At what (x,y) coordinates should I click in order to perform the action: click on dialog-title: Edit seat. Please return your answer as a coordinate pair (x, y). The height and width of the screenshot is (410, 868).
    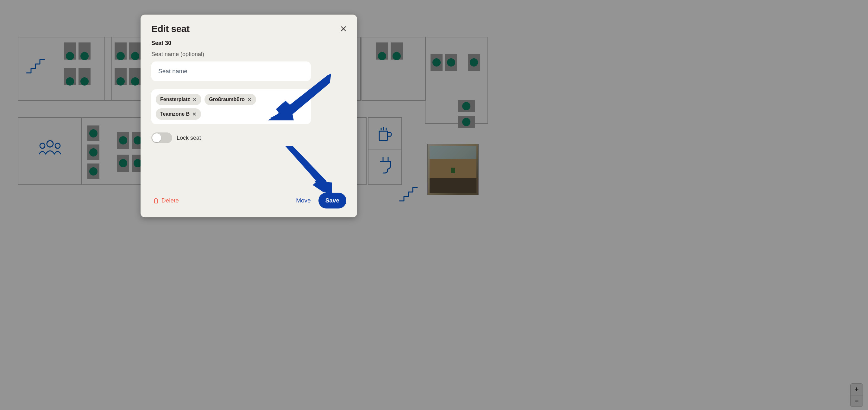
    Looking at the image, I should click on (249, 29).